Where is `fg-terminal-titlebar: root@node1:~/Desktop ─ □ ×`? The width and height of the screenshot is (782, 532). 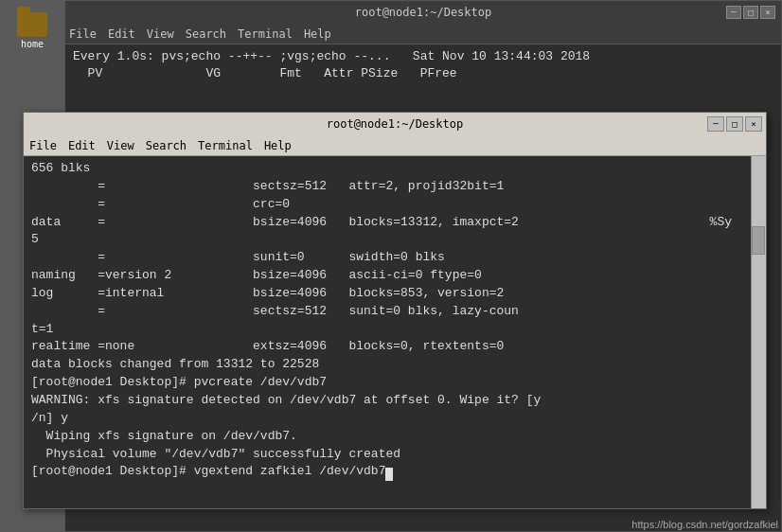
fg-terminal-titlebar: root@node1:~/Desktop ─ □ × is located at coordinates (395, 124).